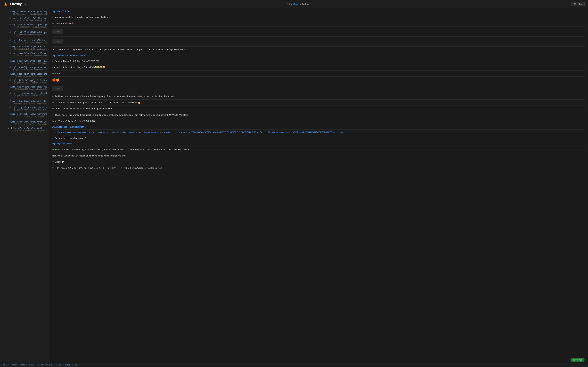  What do you see at coordinates (319, 18) in the screenshot?
I see `post: ↩You could notch the unnotched side and …` at bounding box center [319, 18].